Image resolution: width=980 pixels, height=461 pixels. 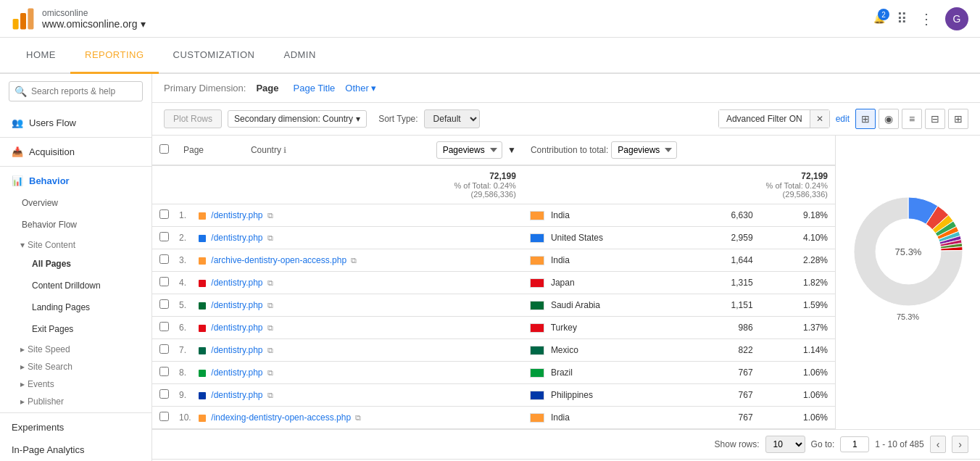 I want to click on country-name: Saudi Arabia, so click(x=576, y=305).